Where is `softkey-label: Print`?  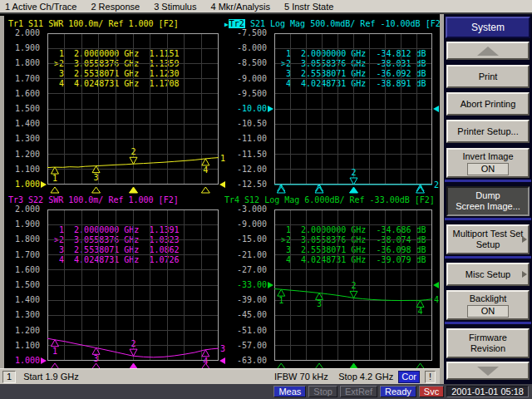 softkey-label: Print is located at coordinates (489, 76).